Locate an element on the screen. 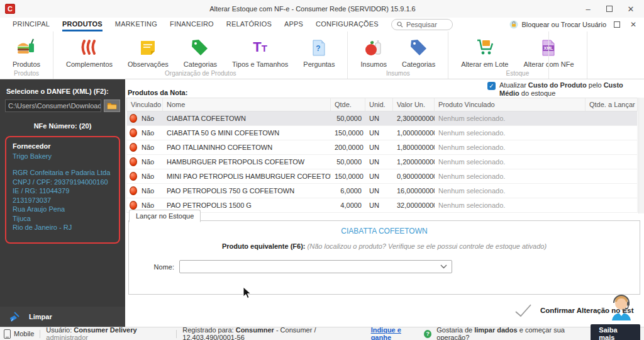 The image size is (644, 340). search-icon is located at coordinates (400, 25).